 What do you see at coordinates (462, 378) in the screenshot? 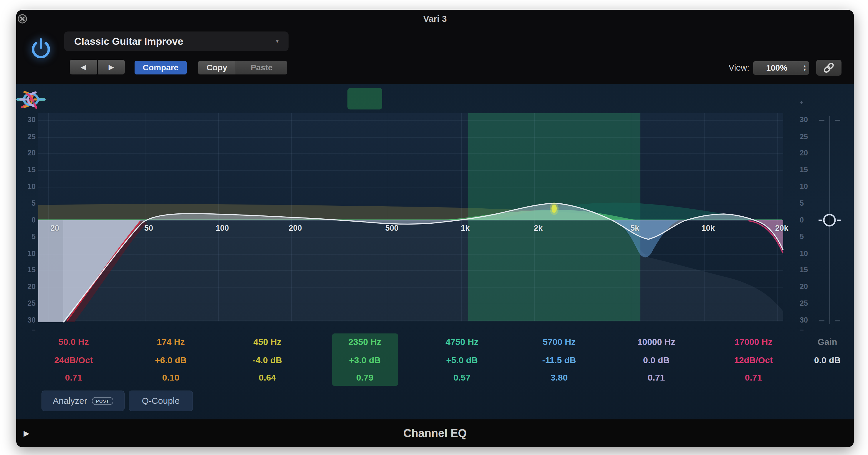
I see `band-q-value: 0.57` at bounding box center [462, 378].